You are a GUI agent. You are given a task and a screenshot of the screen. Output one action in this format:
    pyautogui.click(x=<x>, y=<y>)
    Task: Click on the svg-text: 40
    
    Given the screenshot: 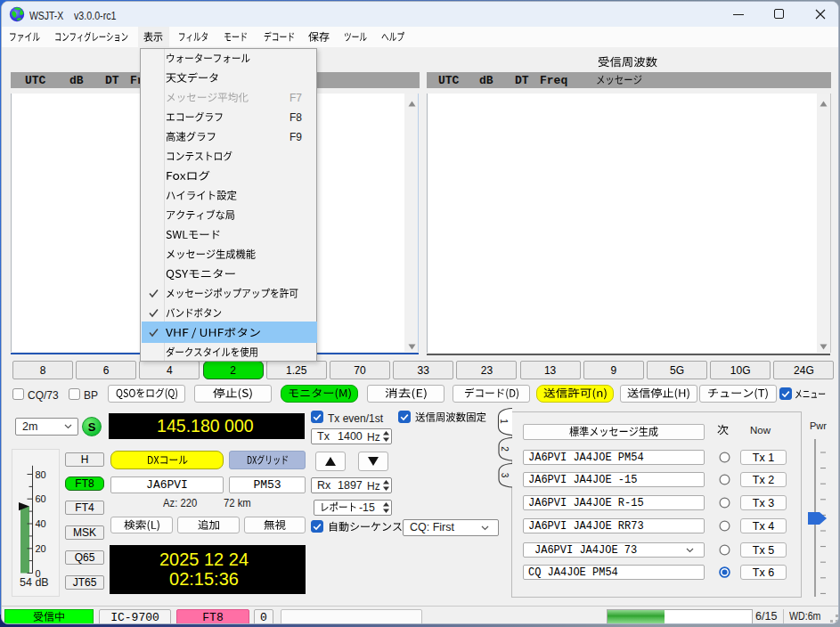 What is the action you would take?
    pyautogui.click(x=41, y=524)
    